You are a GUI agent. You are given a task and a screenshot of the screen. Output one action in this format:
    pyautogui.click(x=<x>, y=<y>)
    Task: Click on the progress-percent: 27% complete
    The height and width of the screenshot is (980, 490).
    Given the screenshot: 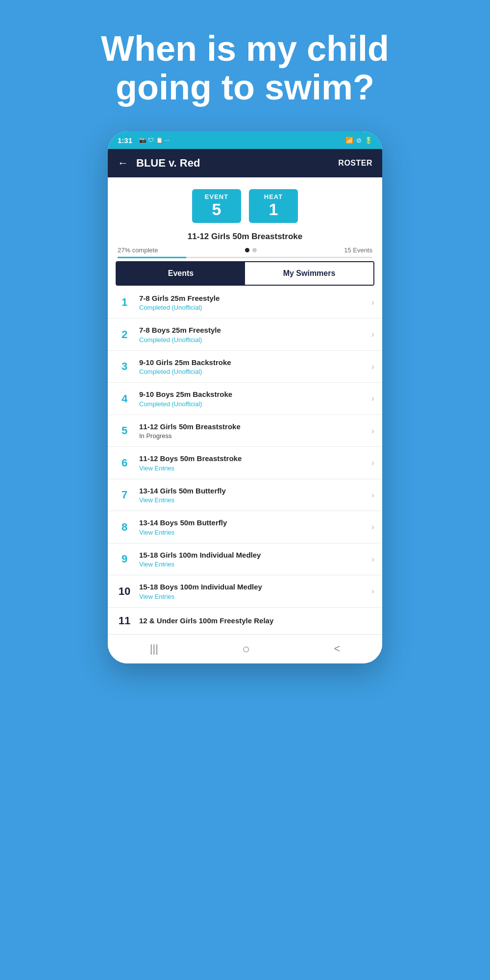 What is the action you would take?
    pyautogui.click(x=138, y=250)
    